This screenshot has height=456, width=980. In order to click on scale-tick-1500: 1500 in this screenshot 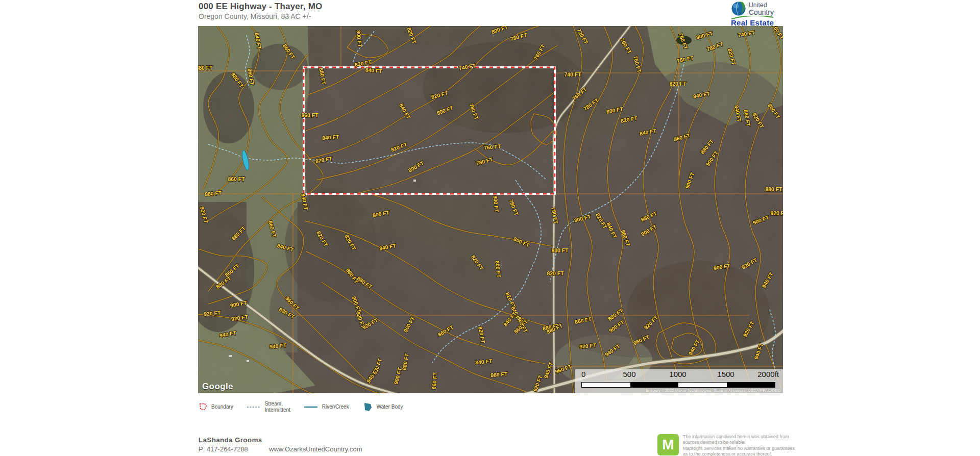, I will do `click(726, 374)`.